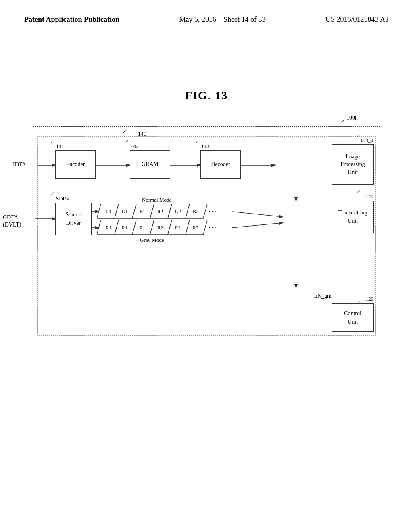 The image size is (413, 532). What do you see at coordinates (223, 19) in the screenshot?
I see `sheet-info: May 5, 2016 Sheet 14 of 33` at bounding box center [223, 19].